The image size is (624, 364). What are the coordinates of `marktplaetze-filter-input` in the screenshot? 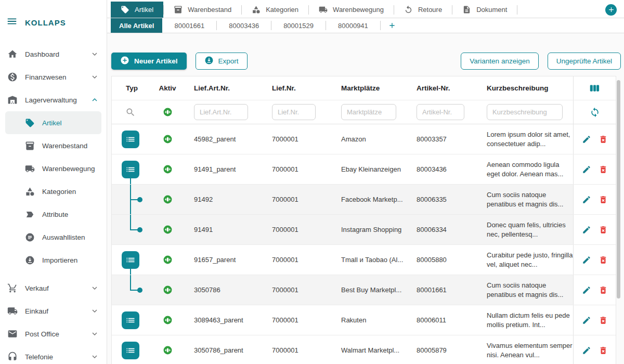 It's located at (369, 112).